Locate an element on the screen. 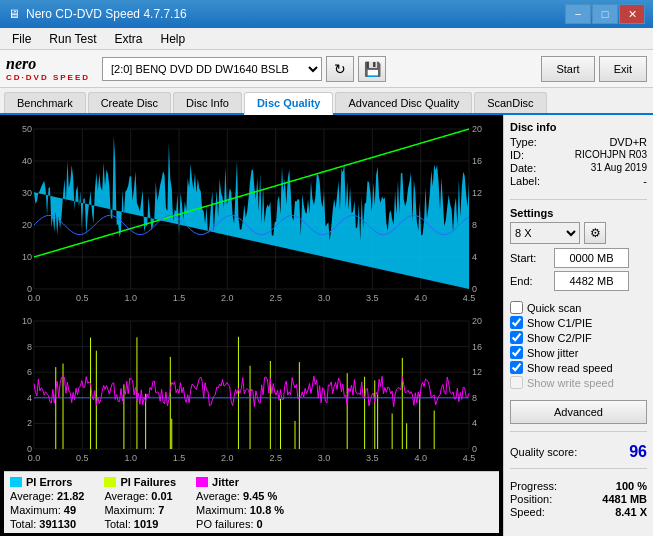 The height and width of the screenshot is (536, 653). speed-value: 8.41 X is located at coordinates (631, 512).